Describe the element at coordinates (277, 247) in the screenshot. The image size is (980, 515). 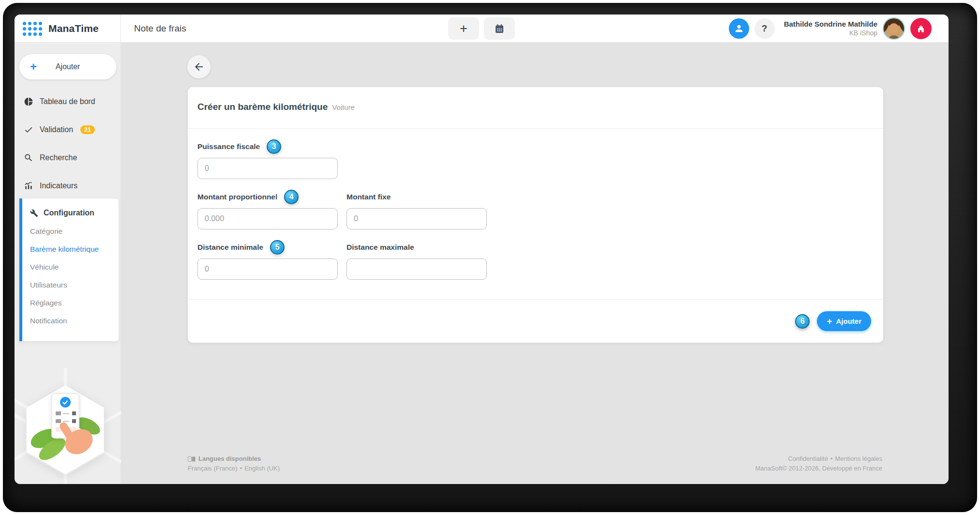
I see `step-marker-5: 5` at that location.